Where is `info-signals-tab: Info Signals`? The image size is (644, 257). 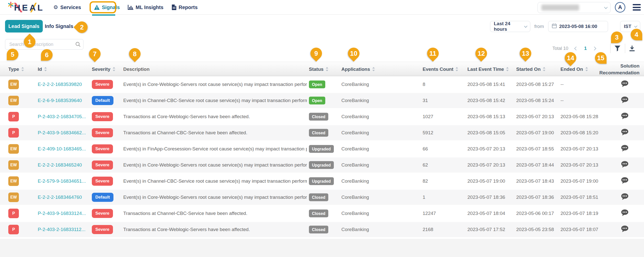
info-signals-tab: Info Signals is located at coordinates (59, 26).